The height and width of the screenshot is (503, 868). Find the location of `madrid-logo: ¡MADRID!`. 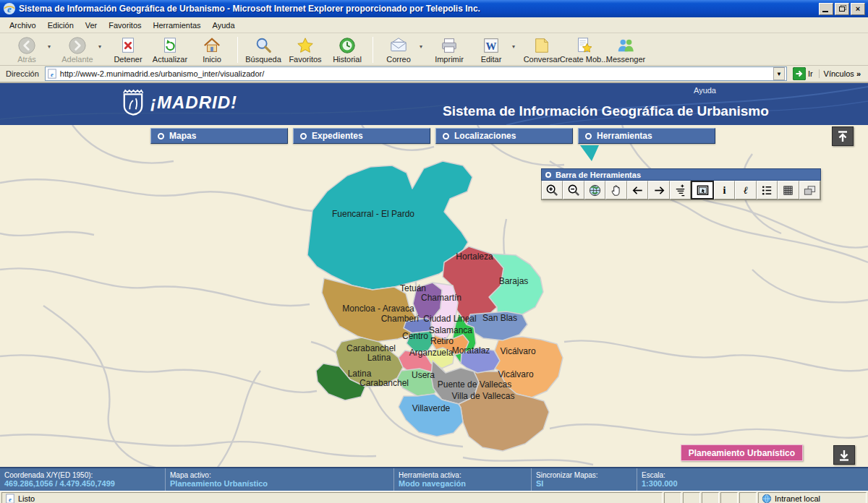

madrid-logo: ¡MADRID! is located at coordinates (179, 103).